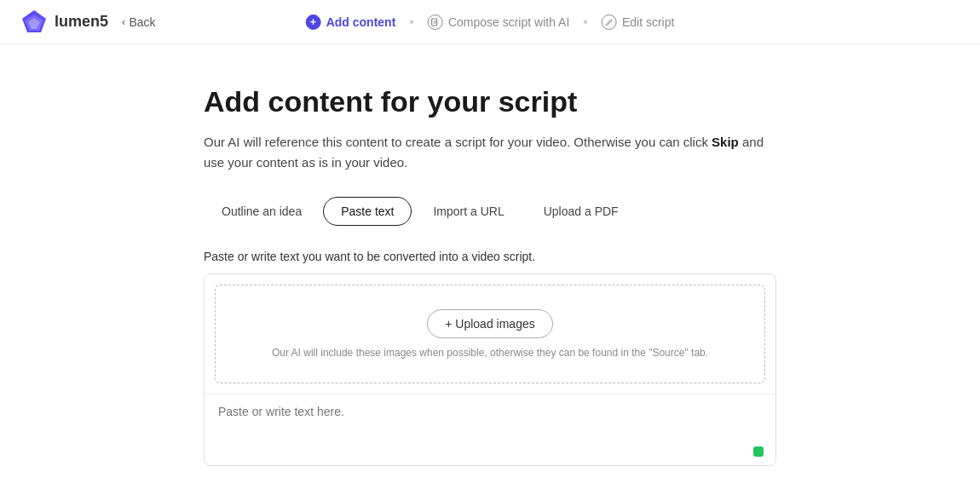 The width and height of the screenshot is (980, 478). Describe the element at coordinates (469, 211) in the screenshot. I see `tab-import-url: Import a URL` at that location.